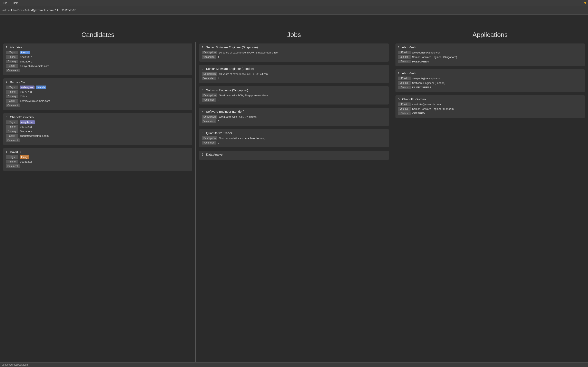 The height and width of the screenshot is (367, 588). Describe the element at coordinates (433, 109) in the screenshot. I see `app-jobtitle-value: Senior Software Engineer (London)` at that location.